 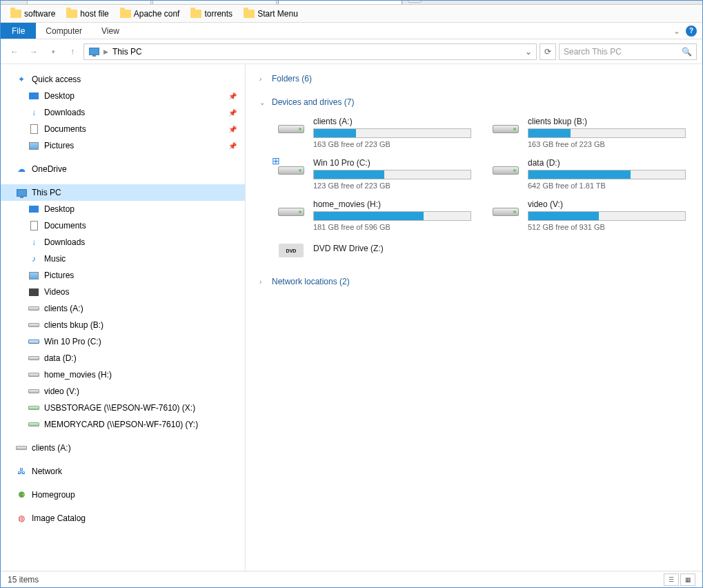 I want to click on address-bar: ▶ This PC ⌄, so click(x=310, y=52).